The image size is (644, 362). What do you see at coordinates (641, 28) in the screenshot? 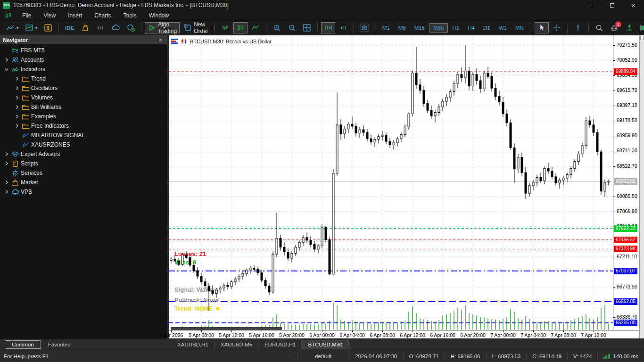
I see `battery-indicator` at bounding box center [641, 28].